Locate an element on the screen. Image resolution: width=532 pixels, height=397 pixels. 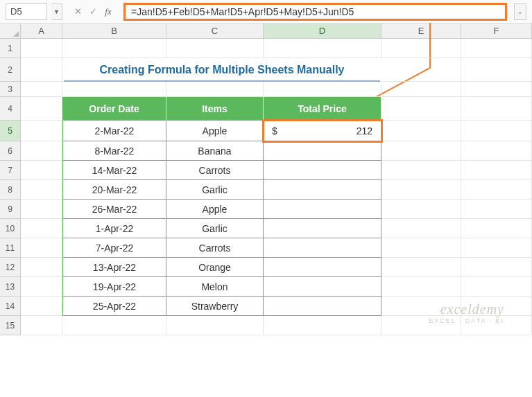
table-cell-date: 19-Apr-22 is located at coordinates (114, 287).